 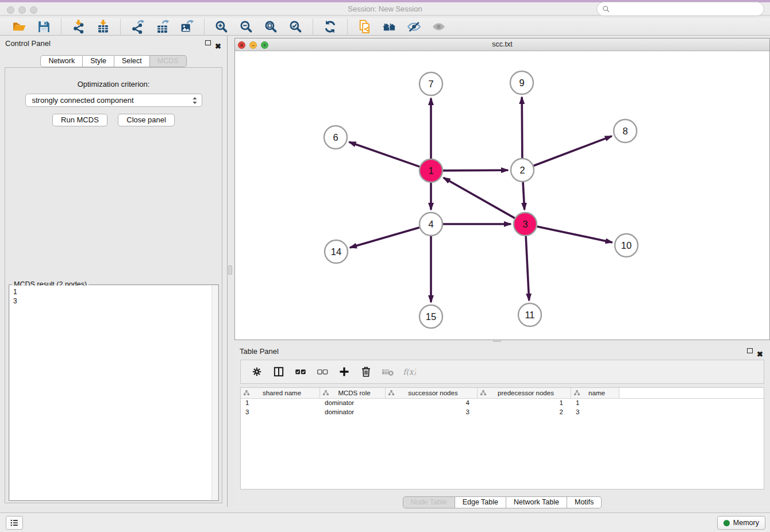 What do you see at coordinates (584, 502) in the screenshot?
I see `tab-motifs: Motifs` at bounding box center [584, 502].